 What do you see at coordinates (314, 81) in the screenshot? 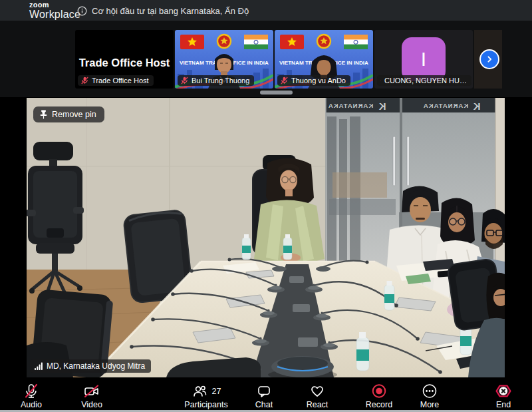
I see `participant-name-pill: Thuong vu AnDo` at bounding box center [314, 81].